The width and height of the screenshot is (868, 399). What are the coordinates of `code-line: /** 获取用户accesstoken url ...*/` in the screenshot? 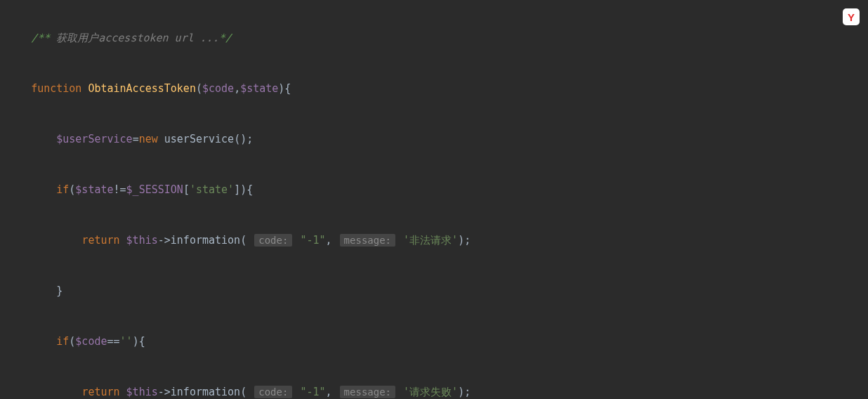 It's located at (434, 38).